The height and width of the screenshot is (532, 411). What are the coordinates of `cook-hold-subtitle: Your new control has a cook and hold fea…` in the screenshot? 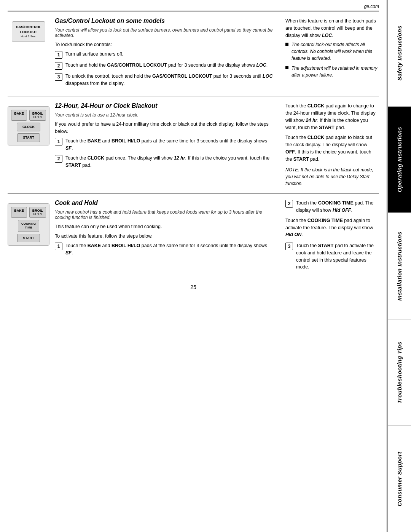 It's located at (165, 215).